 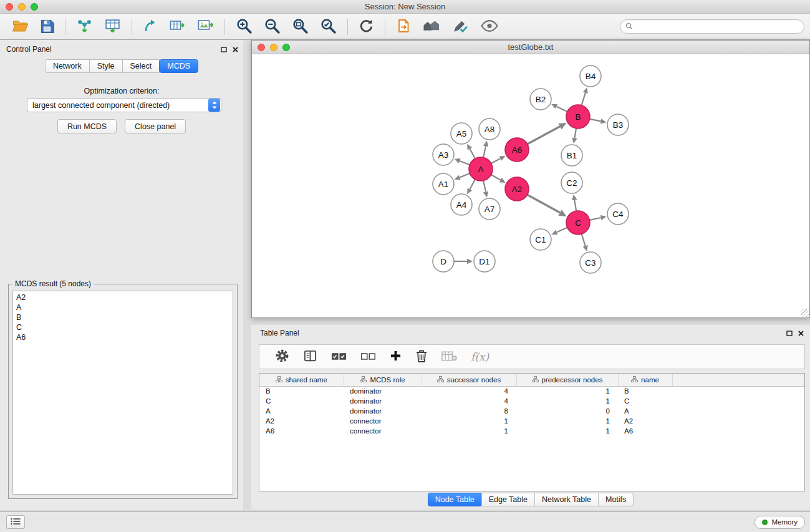 I want to click on table-tab-network-table: Network Table, so click(x=566, y=500).